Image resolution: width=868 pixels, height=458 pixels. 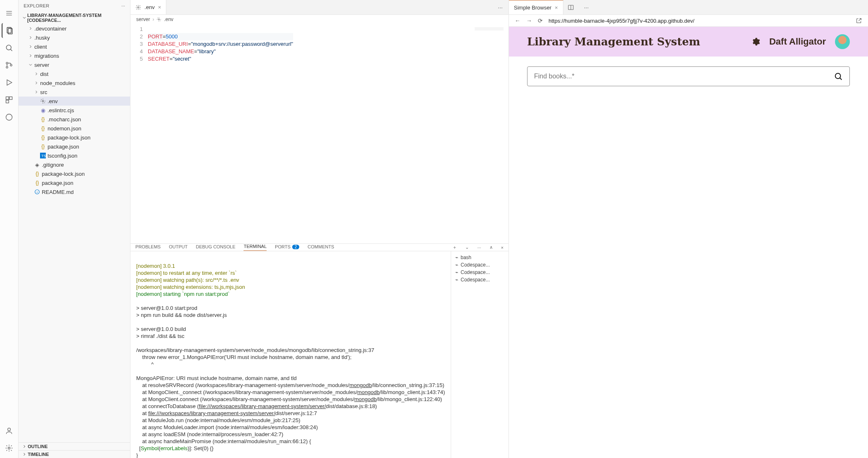 What do you see at coordinates (321, 248) in the screenshot?
I see `tab-comments: COMMENTS` at bounding box center [321, 248].